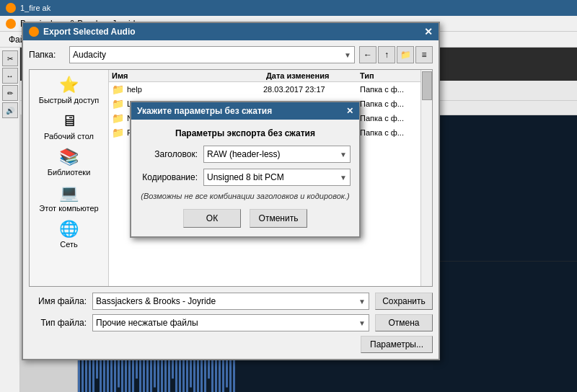 The height and width of the screenshot is (392, 577). I want to click on left-toolbar: ✂ ↔ ✏ 🔊, so click(10, 220).